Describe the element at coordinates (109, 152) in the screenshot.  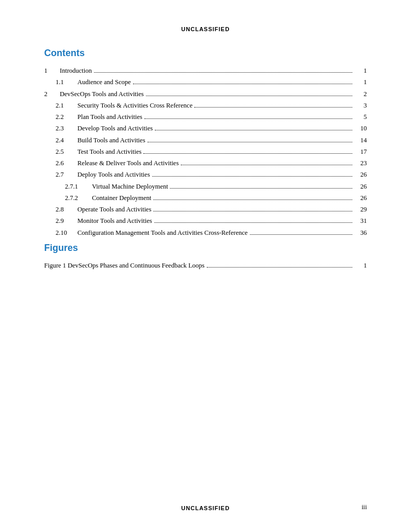
I see `toc-label: Test Tools and Activities` at that location.